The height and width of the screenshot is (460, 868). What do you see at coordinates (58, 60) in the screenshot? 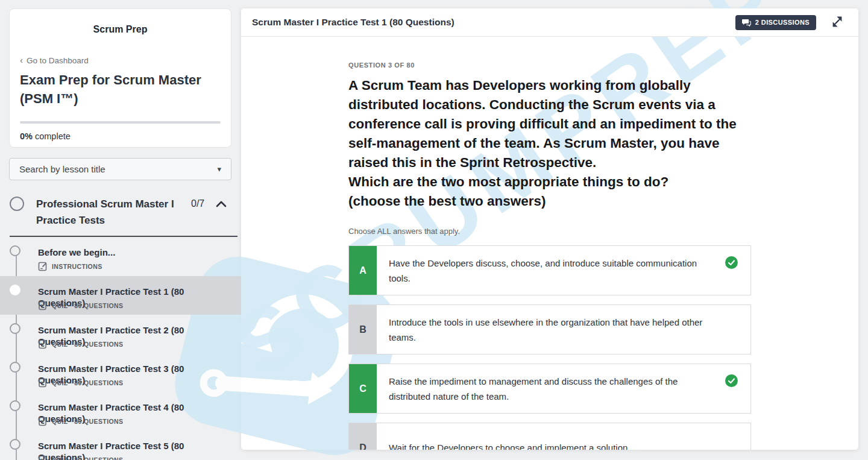
I see `back-link-label: Go to Dashboard` at bounding box center [58, 60].